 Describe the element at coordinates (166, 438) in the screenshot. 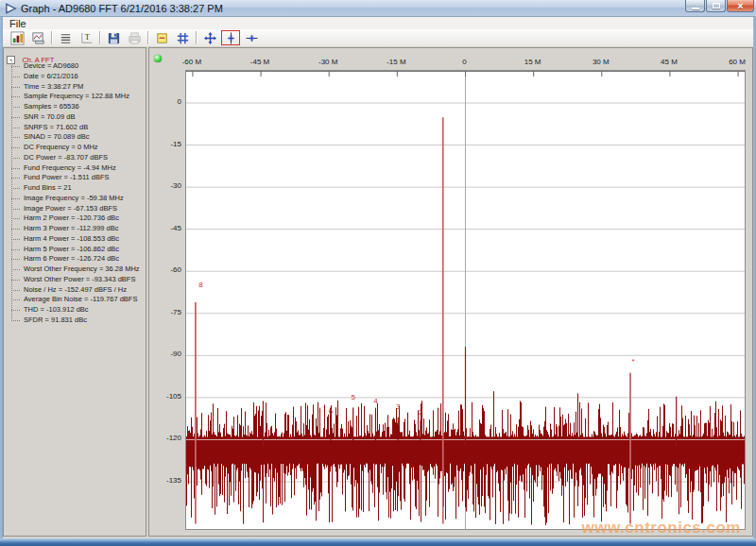

I see `y-tick-label: -120` at that location.